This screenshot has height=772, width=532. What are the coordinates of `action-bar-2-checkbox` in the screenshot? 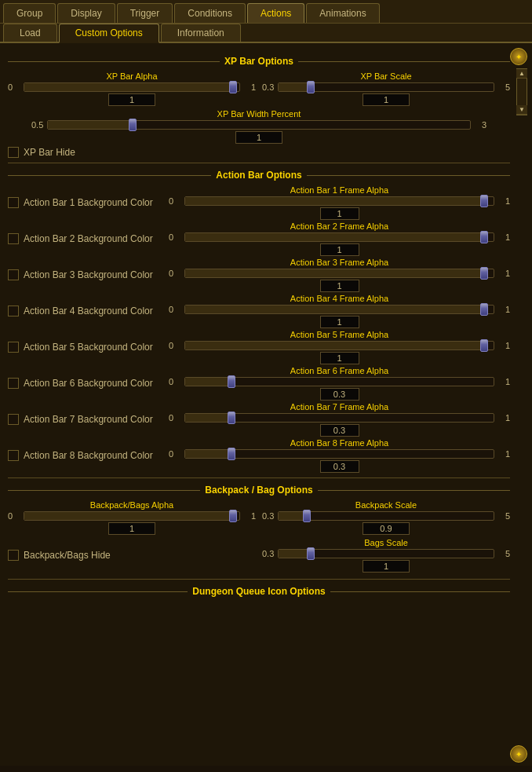 It's located at (13, 239).